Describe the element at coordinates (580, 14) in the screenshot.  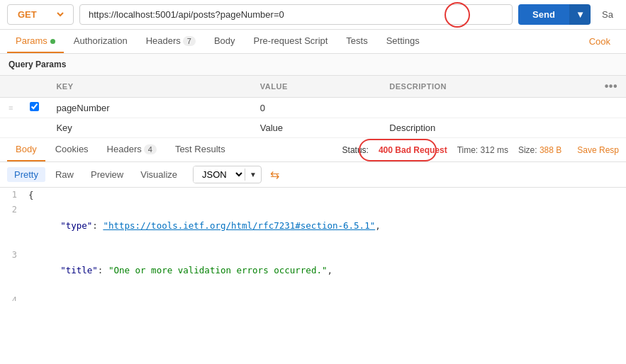
I see `send-dropdown-button: ▼` at that location.